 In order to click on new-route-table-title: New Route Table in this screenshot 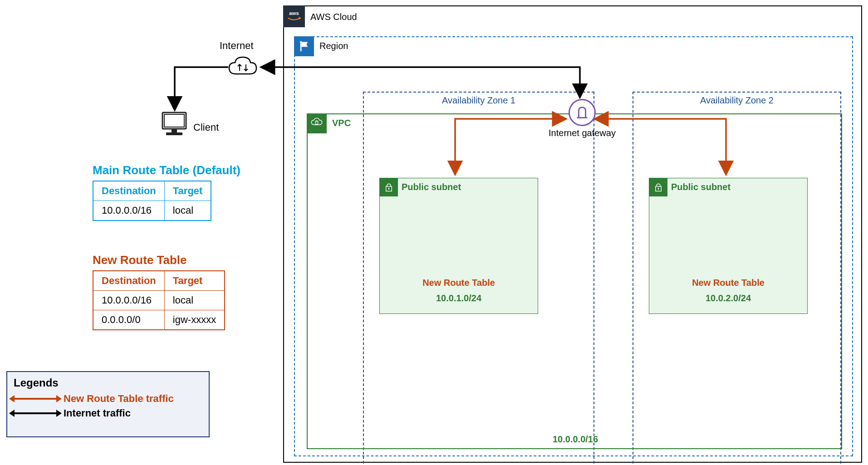, I will do `click(140, 260)`.